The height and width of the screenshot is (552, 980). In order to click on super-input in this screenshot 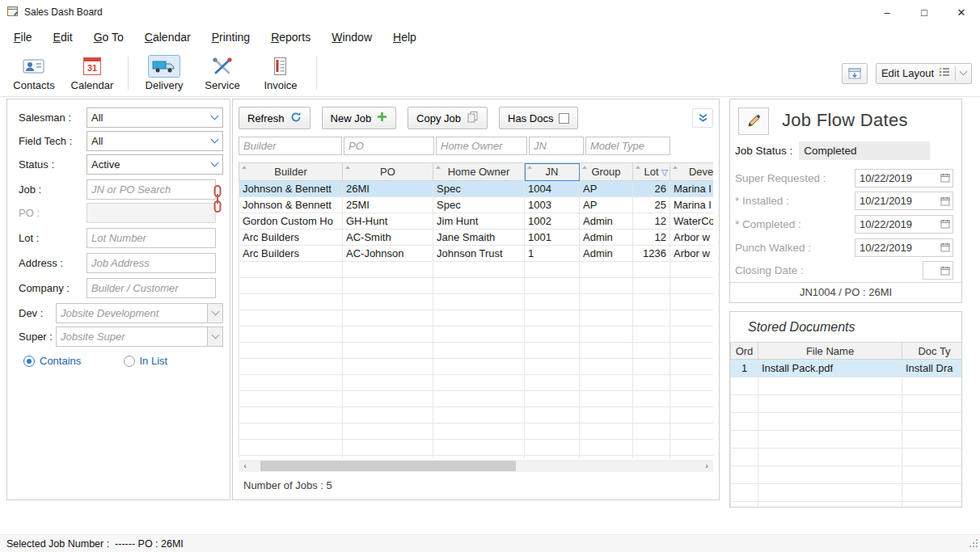, I will do `click(131, 336)`.